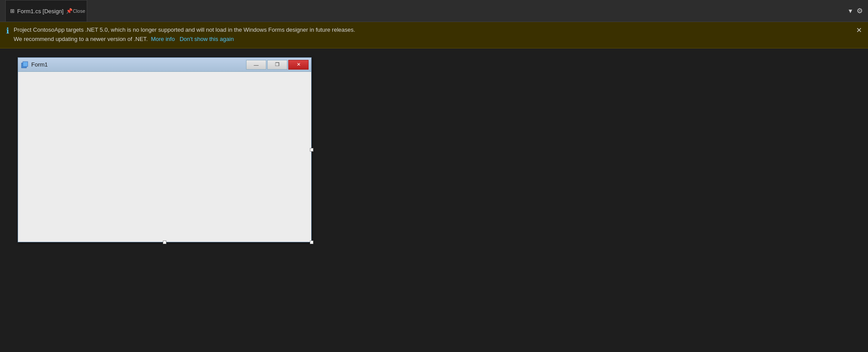  I want to click on resize-handle-right, so click(312, 150).